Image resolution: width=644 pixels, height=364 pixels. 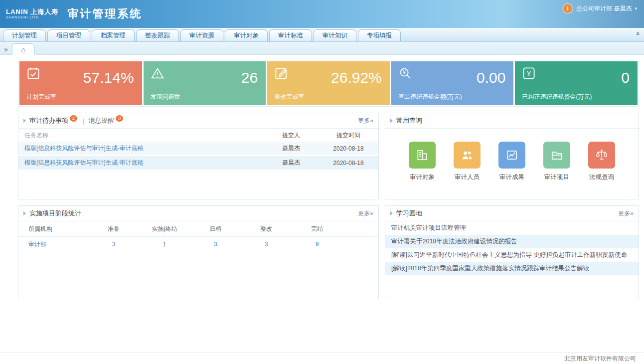 I want to click on stat-label: 整改完成率, so click(x=289, y=97).